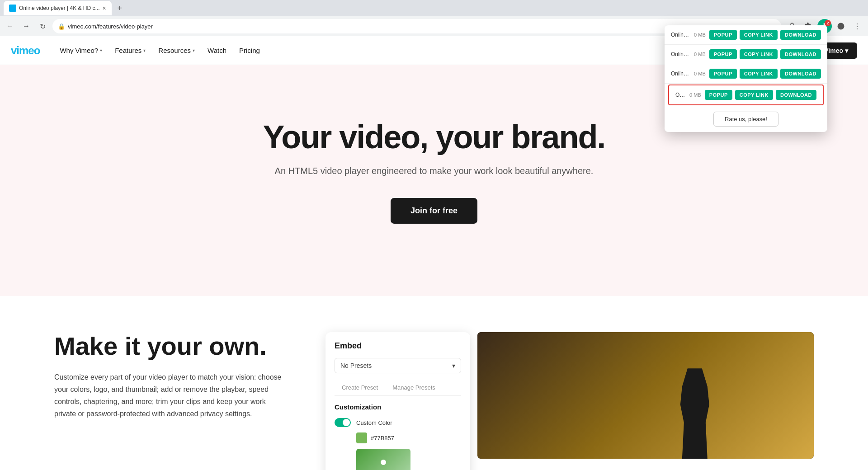 This screenshot has width=868, height=470. I want to click on copy-link-btn-4: COPY LINK, so click(754, 95).